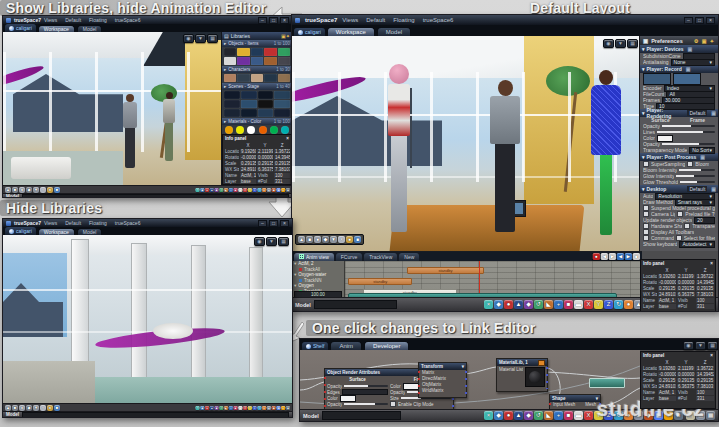  I want to click on rotate-tool-icon: ◆, so click(274, 407).